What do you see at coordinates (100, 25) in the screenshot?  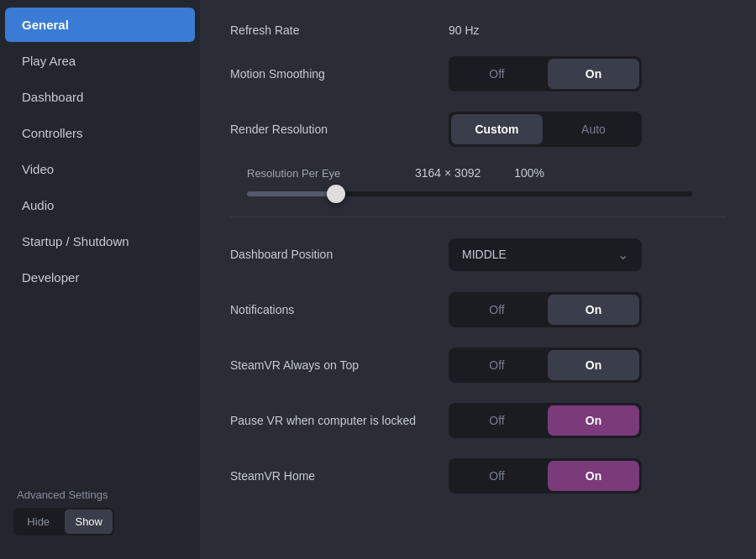 I see `sidebar-item-general: General` at bounding box center [100, 25].